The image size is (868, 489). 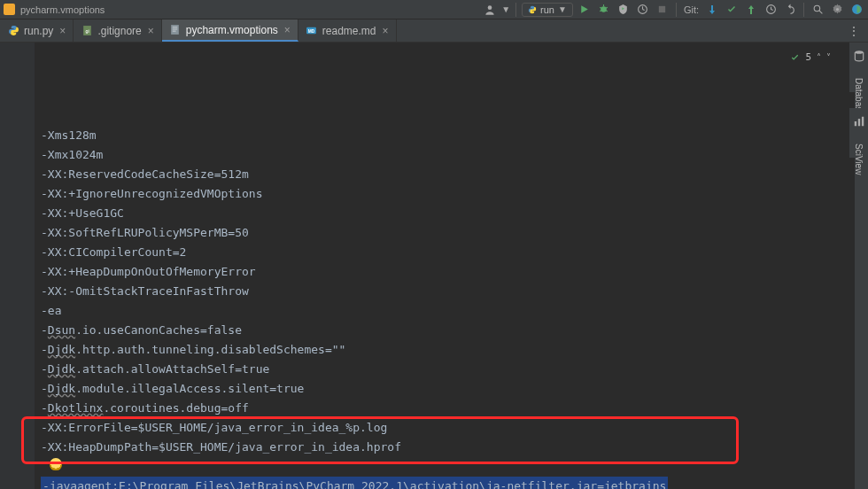 What do you see at coordinates (447, 311) in the screenshot?
I see `code-line: -ea` at bounding box center [447, 311].